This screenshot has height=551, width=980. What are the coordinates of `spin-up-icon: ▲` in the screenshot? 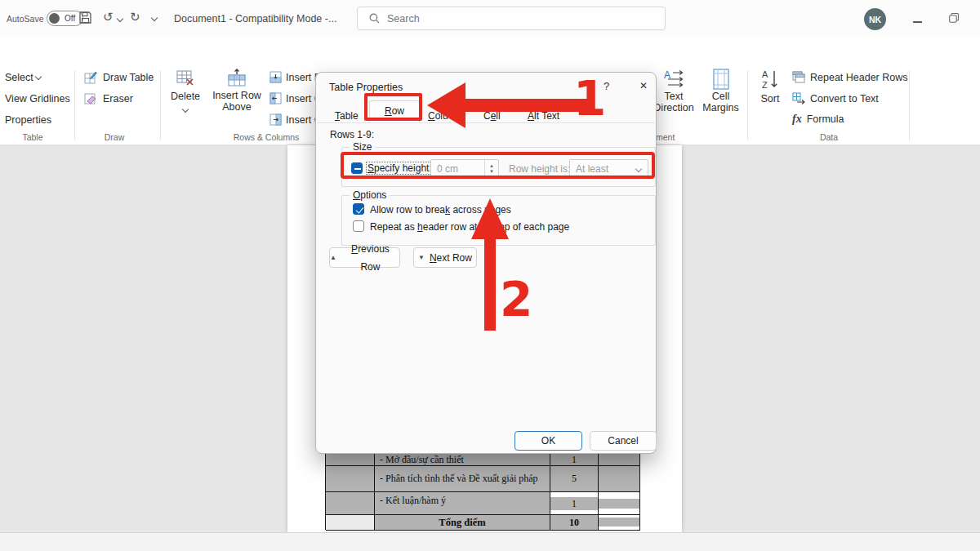 It's located at (492, 167).